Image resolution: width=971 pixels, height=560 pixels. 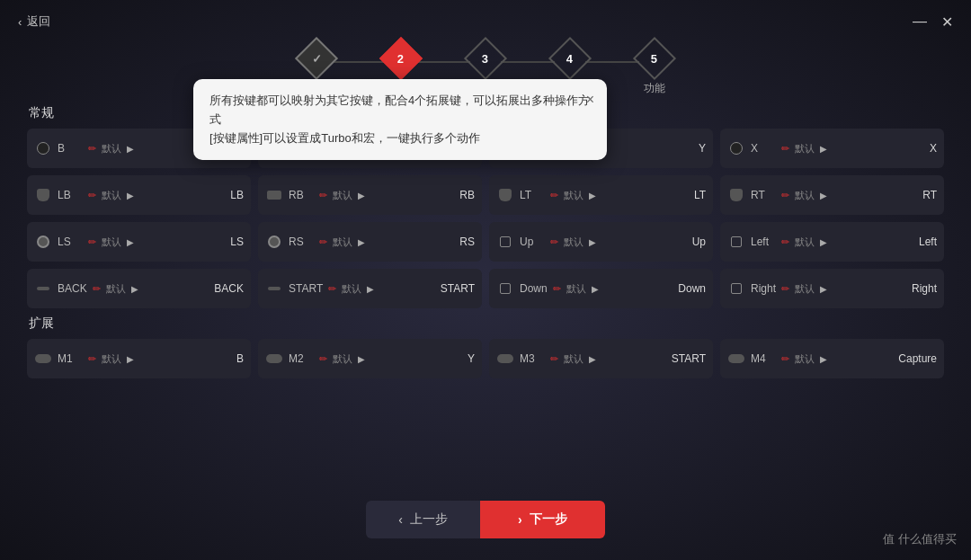 I want to click on rs-arrow-icon: ▶, so click(x=361, y=243).